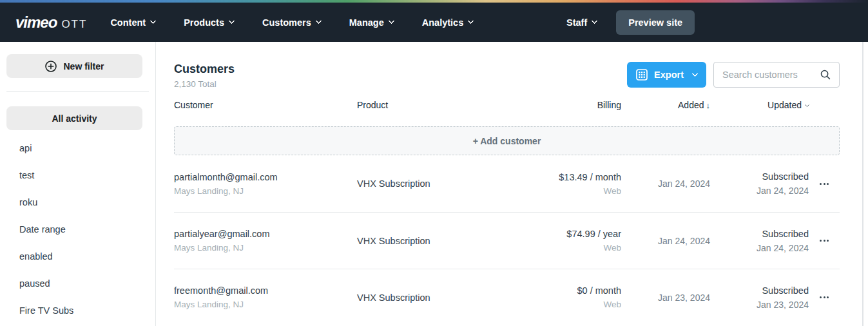 The height and width of the screenshot is (326, 868). Describe the element at coordinates (77, 229) in the screenshot. I see `saved-filters-list: api test roku Date range enabled paused …` at that location.